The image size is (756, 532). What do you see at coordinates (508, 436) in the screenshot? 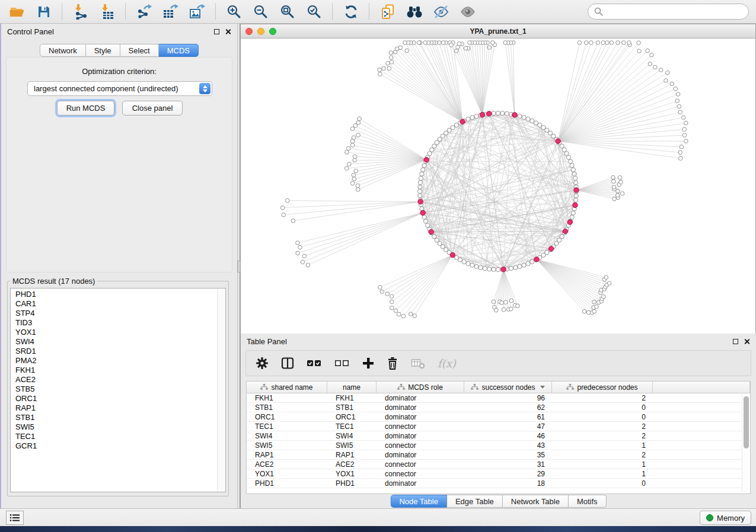
I see `table-cell: 46` at bounding box center [508, 436].